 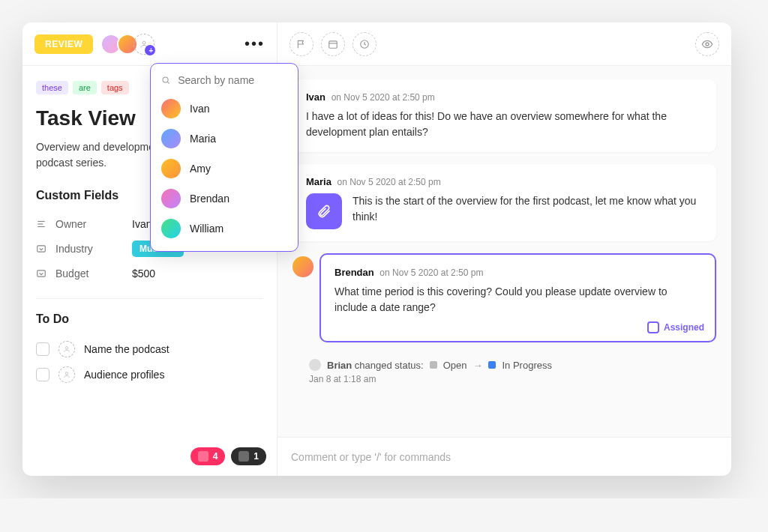 What do you see at coordinates (142, 224) in the screenshot?
I see `field-value: Ivan` at bounding box center [142, 224].